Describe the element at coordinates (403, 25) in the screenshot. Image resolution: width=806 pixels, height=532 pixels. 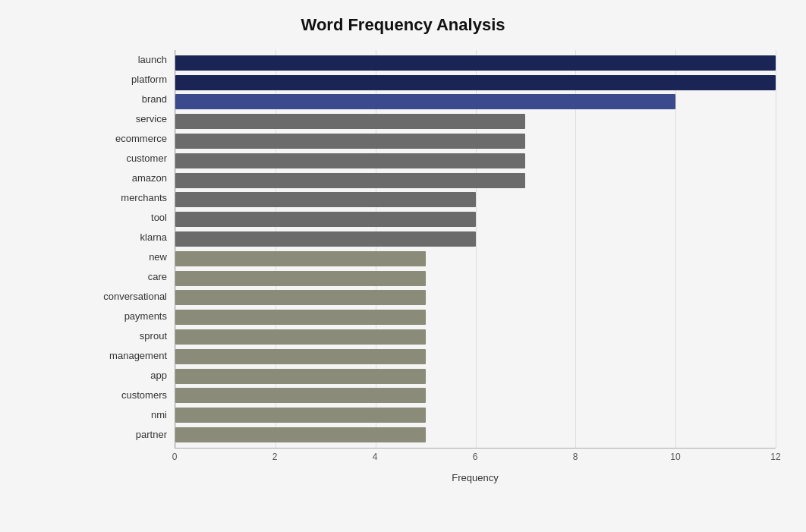
I see `chart-title: Word Frequency Analysis` at that location.